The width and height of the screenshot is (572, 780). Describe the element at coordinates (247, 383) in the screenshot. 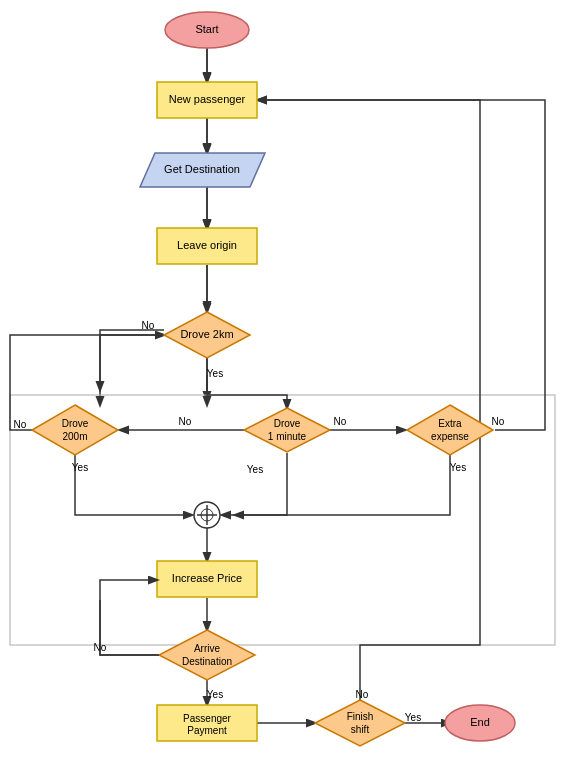

I see `conn-drove2km-yes` at that location.